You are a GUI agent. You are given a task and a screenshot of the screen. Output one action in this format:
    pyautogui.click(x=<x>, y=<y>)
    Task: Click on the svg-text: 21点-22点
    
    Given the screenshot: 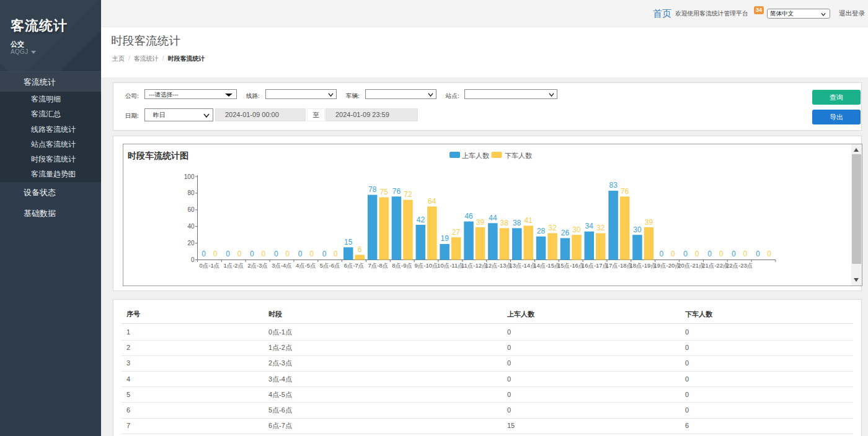 What is the action you would take?
    pyautogui.click(x=715, y=265)
    